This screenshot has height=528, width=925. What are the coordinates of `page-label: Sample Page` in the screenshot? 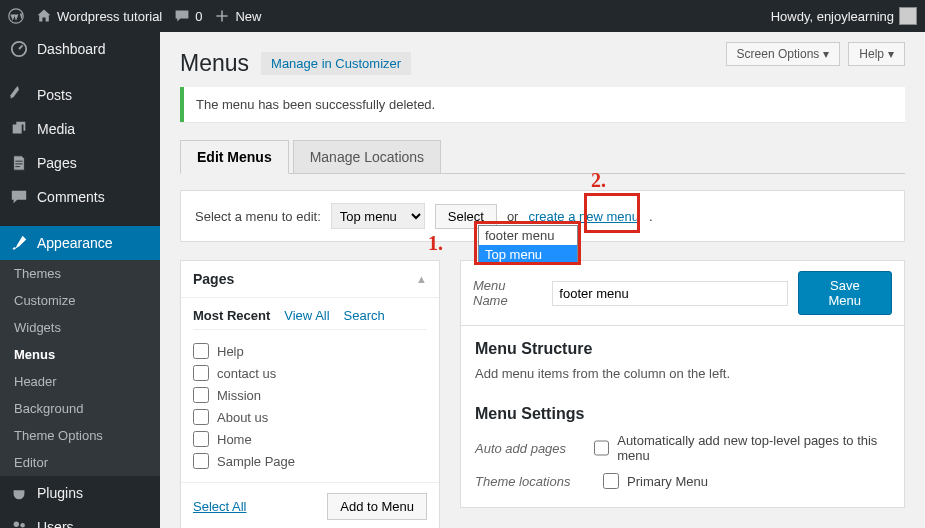 It's located at (256, 462).